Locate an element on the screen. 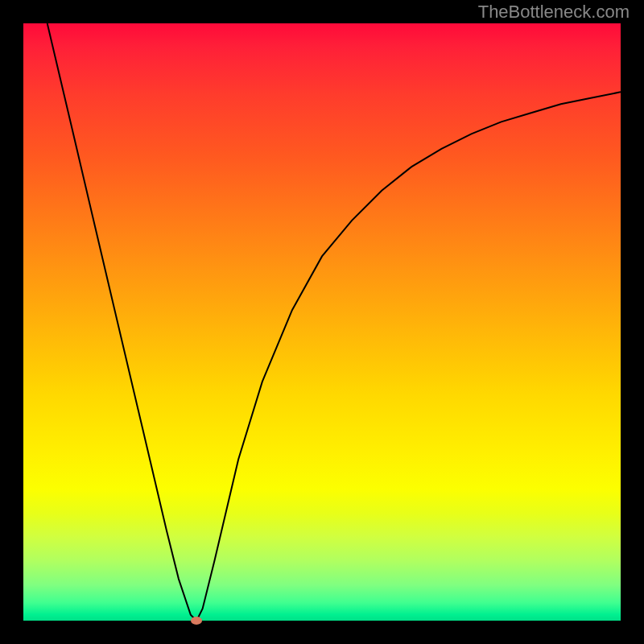 This screenshot has width=644, height=644. minimum-marker is located at coordinates (196, 621).